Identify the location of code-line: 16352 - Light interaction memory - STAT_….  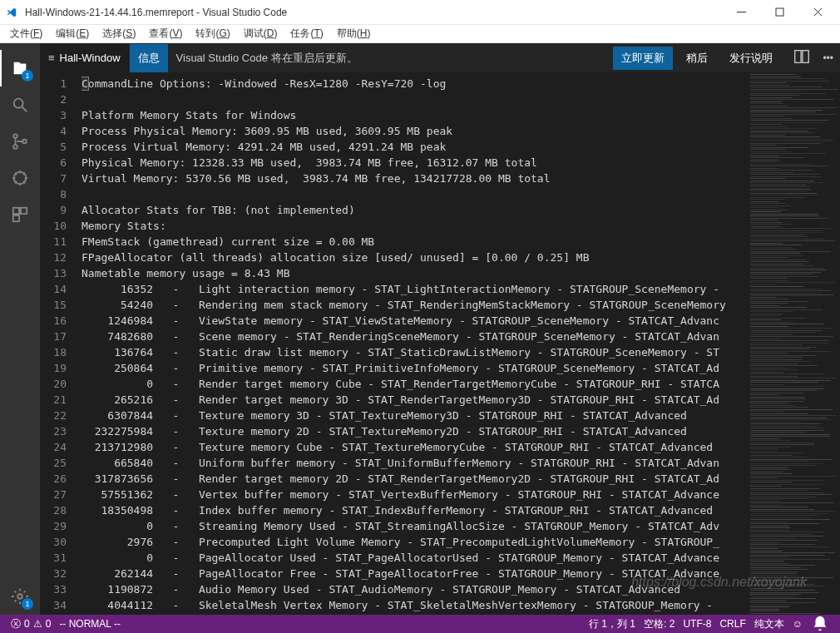
(415, 289).